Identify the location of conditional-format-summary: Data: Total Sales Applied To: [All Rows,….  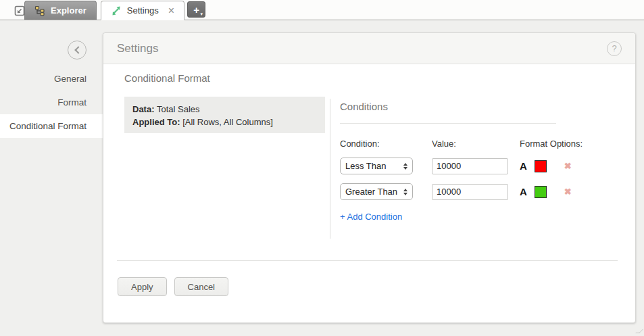
(224, 115).